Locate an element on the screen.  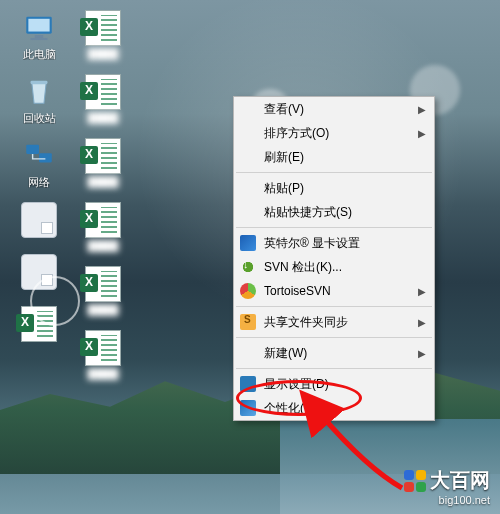
desktop-icons-col-2: ████ ████ ████ ████ ████ ████ is located at coordinates (103, 195).